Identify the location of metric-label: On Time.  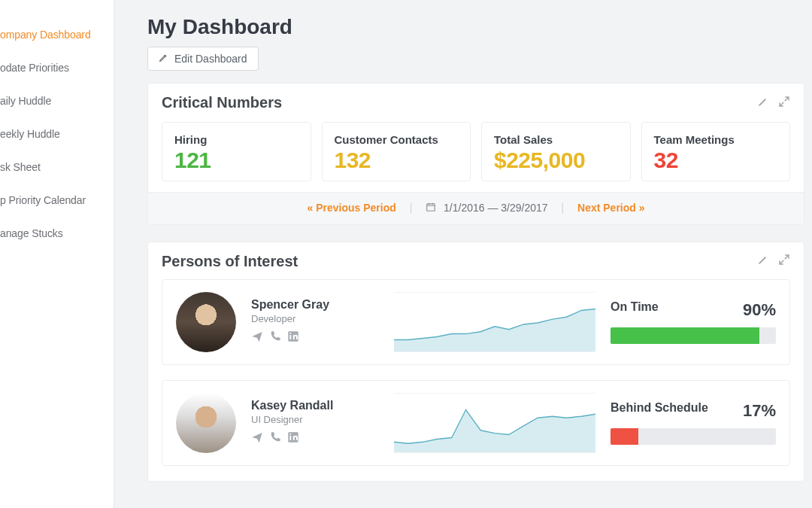
(635, 310).